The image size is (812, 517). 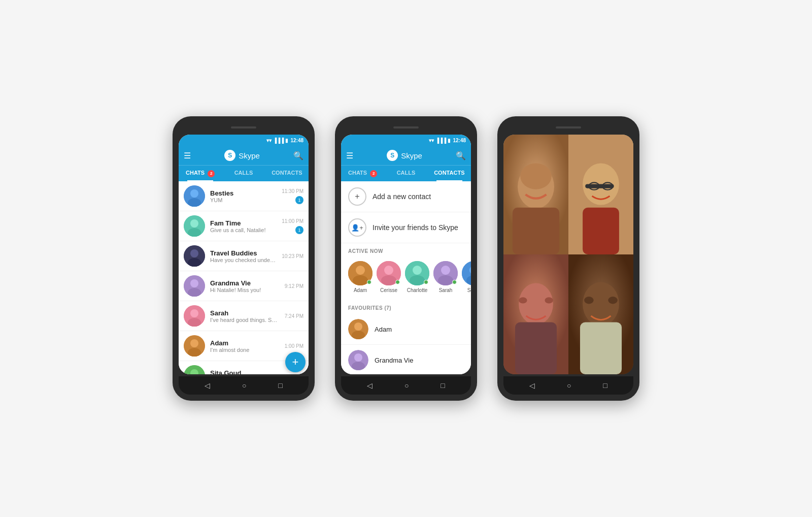 What do you see at coordinates (392, 155) in the screenshot?
I see `skype-logo-icon-2: S` at bounding box center [392, 155].